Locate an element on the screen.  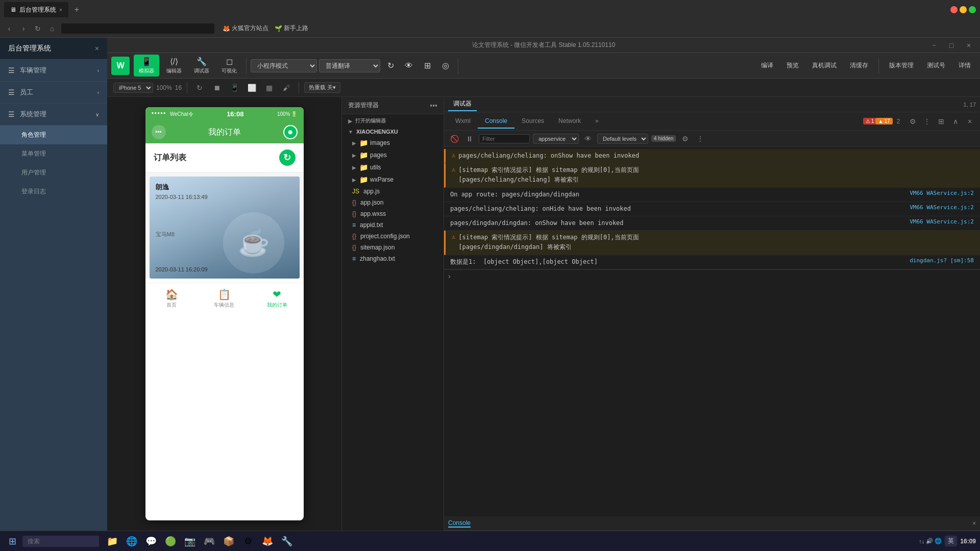
tab-more: » is located at coordinates (597, 121).